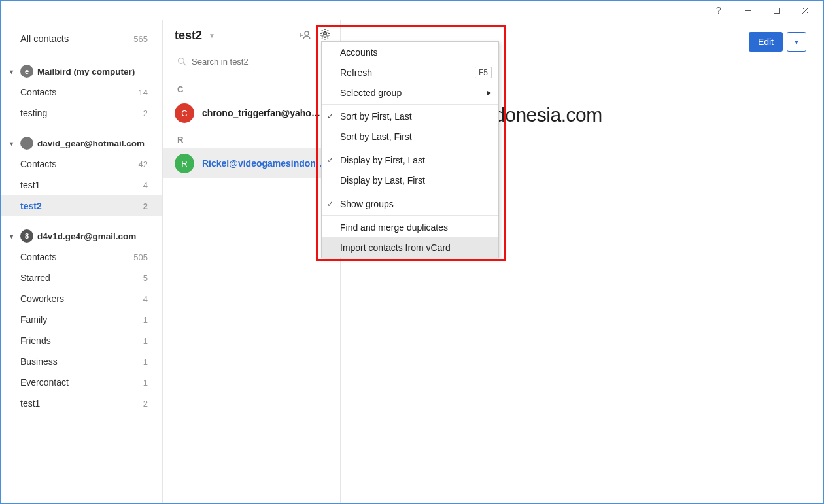 This screenshot has height=504, width=824. I want to click on menu-item-label: Sort by Last, First, so click(376, 137).